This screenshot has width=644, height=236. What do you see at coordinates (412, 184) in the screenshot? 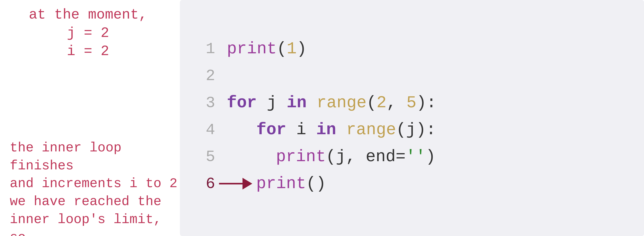
I see `code-line-6: 6 print()` at bounding box center [412, 184].